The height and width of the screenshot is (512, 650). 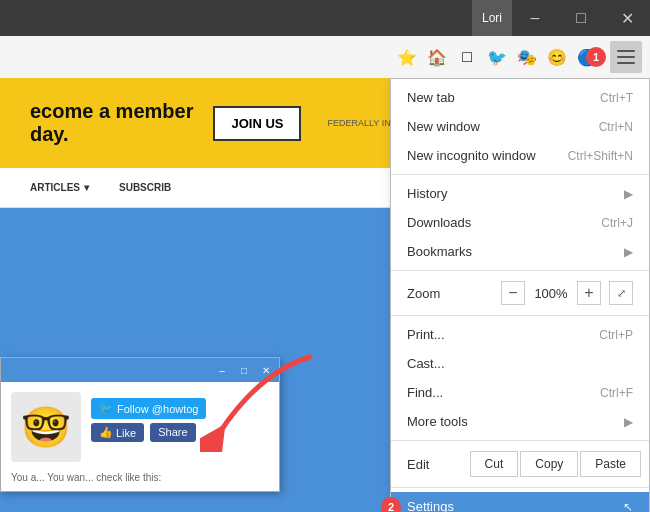 What do you see at coordinates (260, 402) in the screenshot?
I see `arrow-down-indicator` at bounding box center [260, 402].